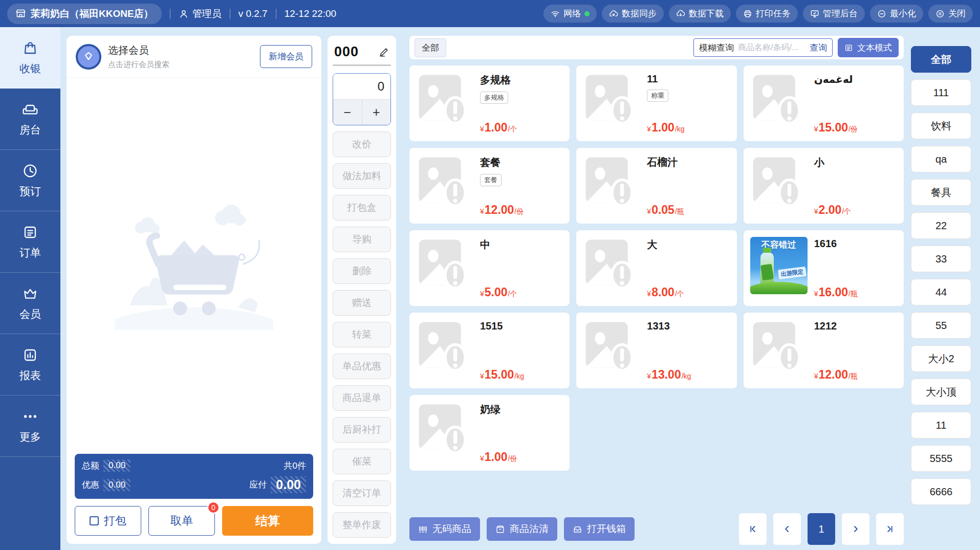 Image resolution: width=980 pixels, height=550 pixels. I want to click on checkout-button: 结算, so click(268, 521).